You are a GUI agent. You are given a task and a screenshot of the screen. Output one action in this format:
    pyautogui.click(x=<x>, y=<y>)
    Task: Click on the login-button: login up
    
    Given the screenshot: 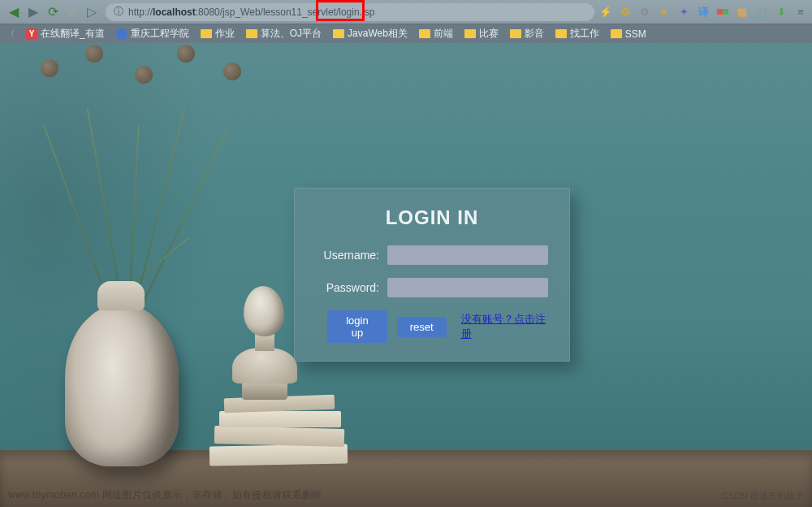 What is the action you would take?
    pyautogui.click(x=357, y=327)
    